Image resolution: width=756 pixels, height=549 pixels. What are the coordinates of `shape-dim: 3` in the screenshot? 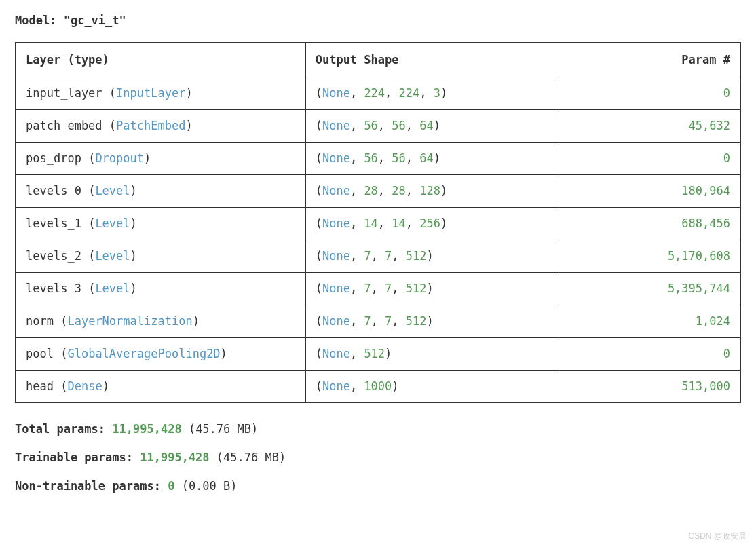 It's located at (437, 93).